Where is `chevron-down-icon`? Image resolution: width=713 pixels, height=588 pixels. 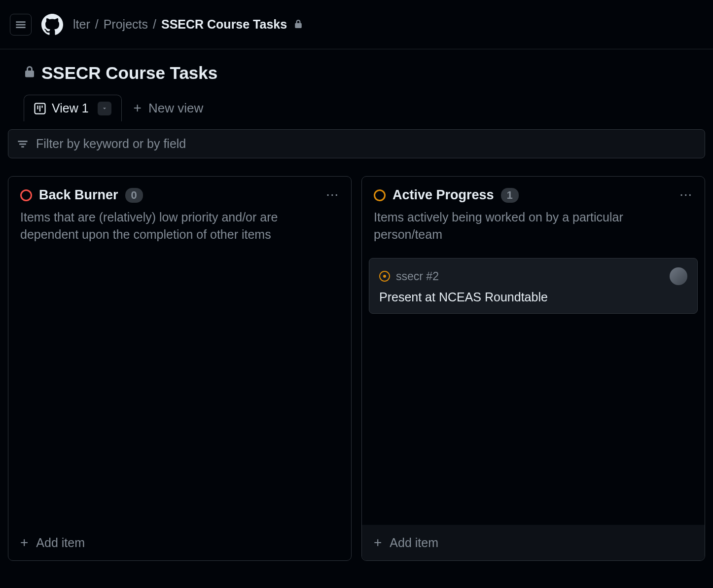 chevron-down-icon is located at coordinates (105, 109).